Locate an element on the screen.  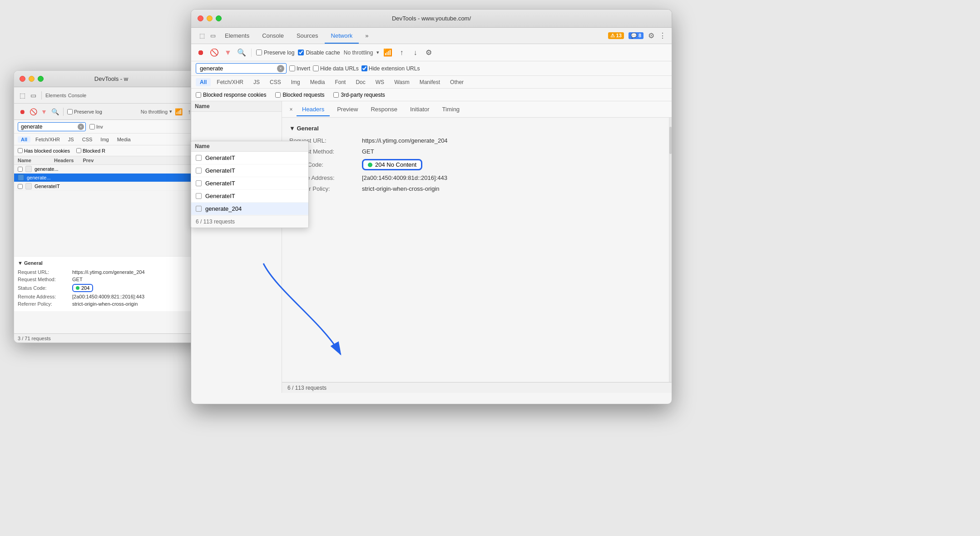
back-row3-name: GenerateIT is located at coordinates (47, 186).